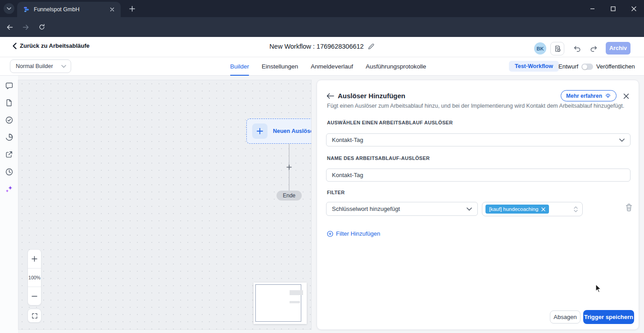 Image resolution: width=644 pixels, height=333 pixels. Describe the element at coordinates (592, 9) in the screenshot. I see `window-minimize-button` at that location.